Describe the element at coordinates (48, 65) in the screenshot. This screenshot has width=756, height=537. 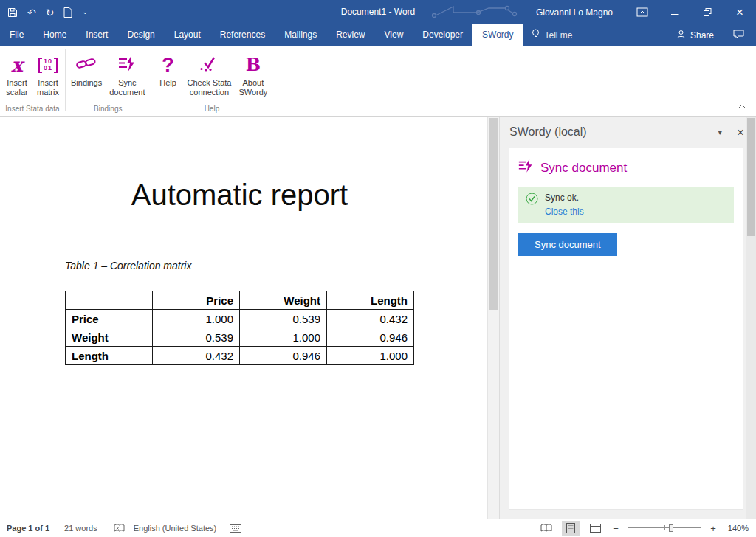
I see `matrix-icon: 10 01` at that location.